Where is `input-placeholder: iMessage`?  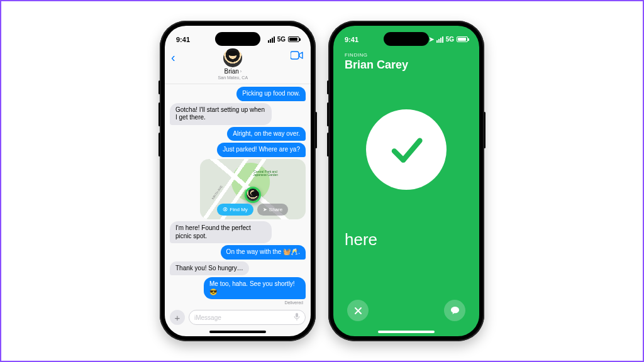
input-placeholder: iMessage is located at coordinates (208, 318).